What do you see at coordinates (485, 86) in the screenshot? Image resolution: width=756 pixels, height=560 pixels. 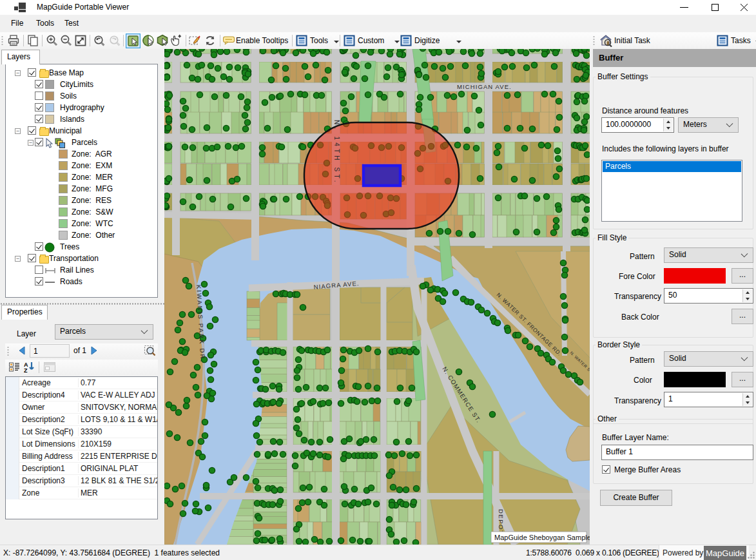 I see `svg-text: MICHIGAN AVE.` at bounding box center [485, 86].